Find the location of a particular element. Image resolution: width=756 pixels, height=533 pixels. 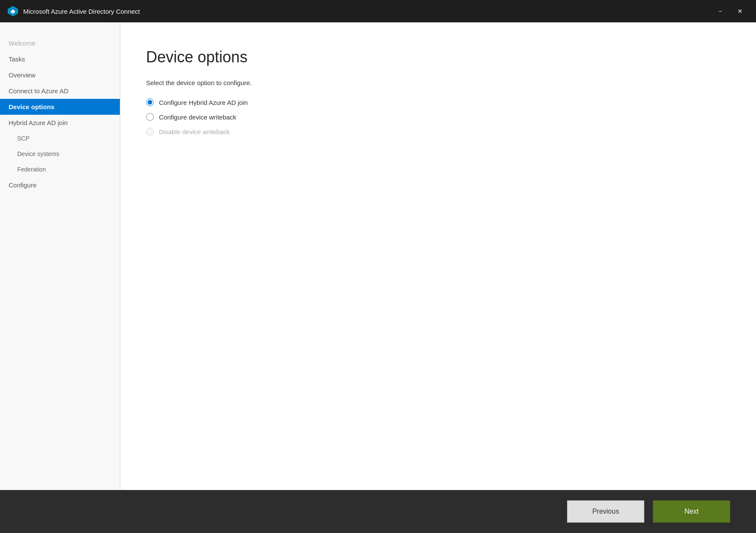

sidebar-item-scp: SCP is located at coordinates (60, 138).